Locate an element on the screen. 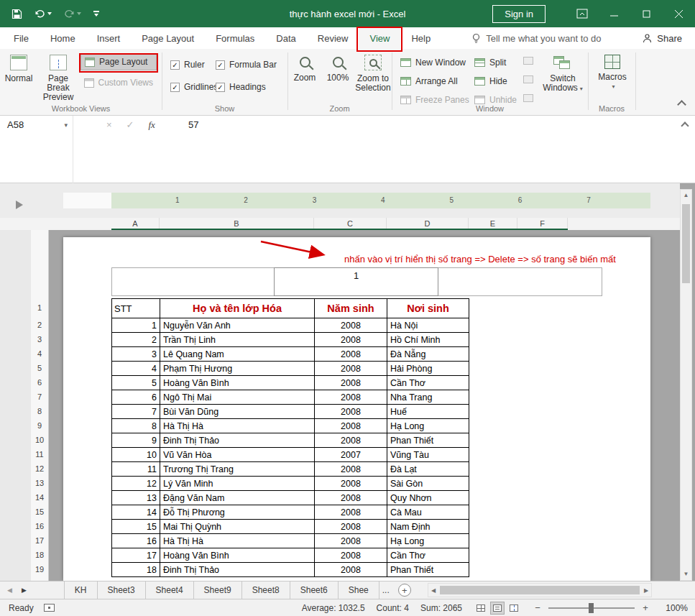  cell-name: Vũ Văn Hòa is located at coordinates (237, 455).